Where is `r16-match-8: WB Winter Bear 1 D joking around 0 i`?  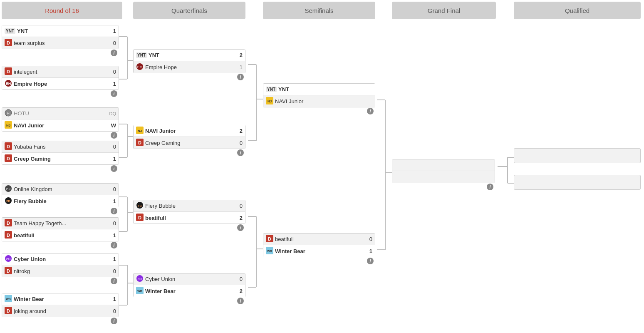
r16-match-8: WB Winter Bear 1 D joking around 0 i is located at coordinates (60, 309).